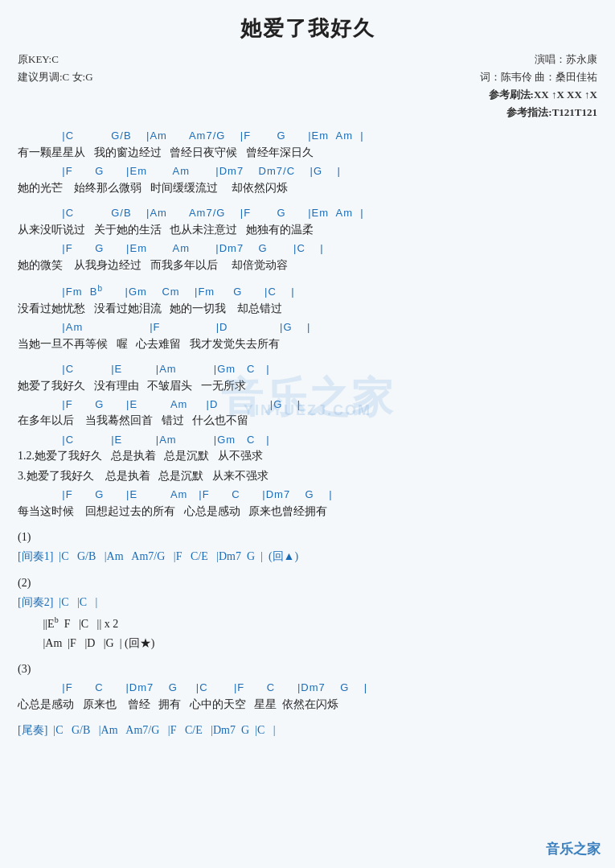  I want to click on chord-line: |F G |E Am |D |G |, so click(307, 405).